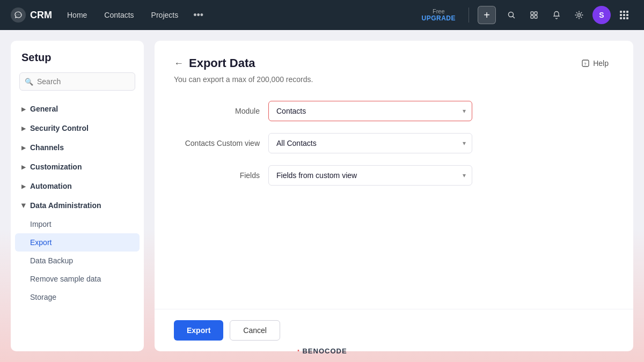 Image resolution: width=644 pixels, height=362 pixels. I want to click on help-button: ? Help, so click(595, 63).